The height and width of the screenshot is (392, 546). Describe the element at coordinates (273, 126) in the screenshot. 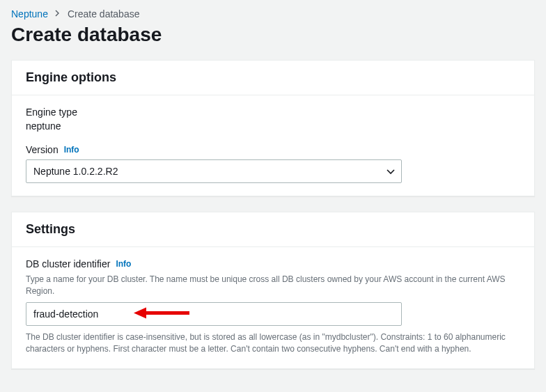

I see `engine-type-value: neptune` at that location.